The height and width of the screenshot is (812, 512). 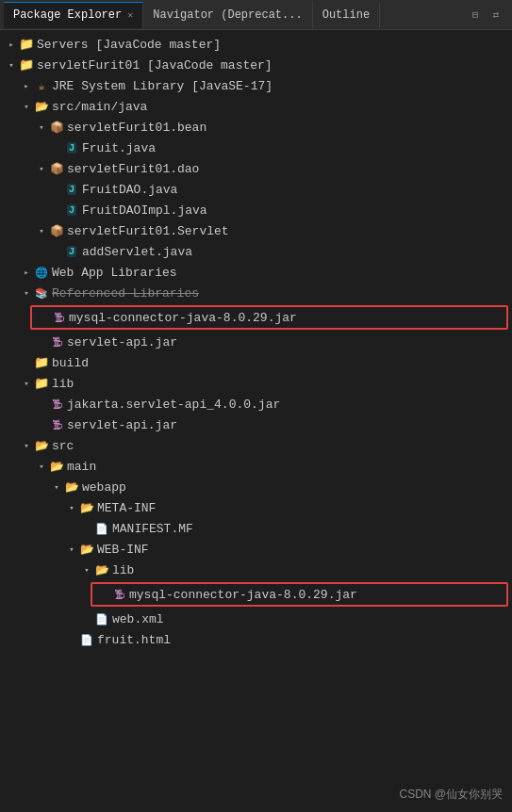 I want to click on tree-label: web.xml, so click(x=138, y=620).